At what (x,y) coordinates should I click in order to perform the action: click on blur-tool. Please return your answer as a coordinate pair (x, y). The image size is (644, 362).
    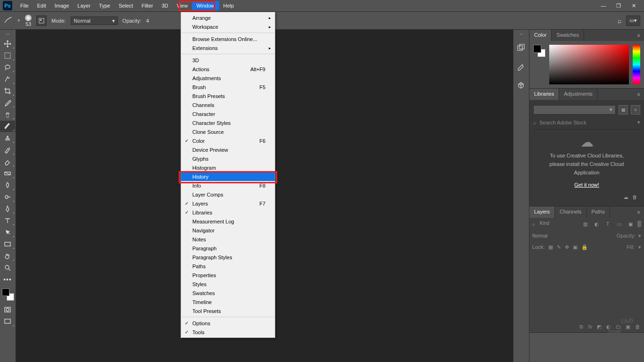
    Looking at the image, I should click on (8, 185).